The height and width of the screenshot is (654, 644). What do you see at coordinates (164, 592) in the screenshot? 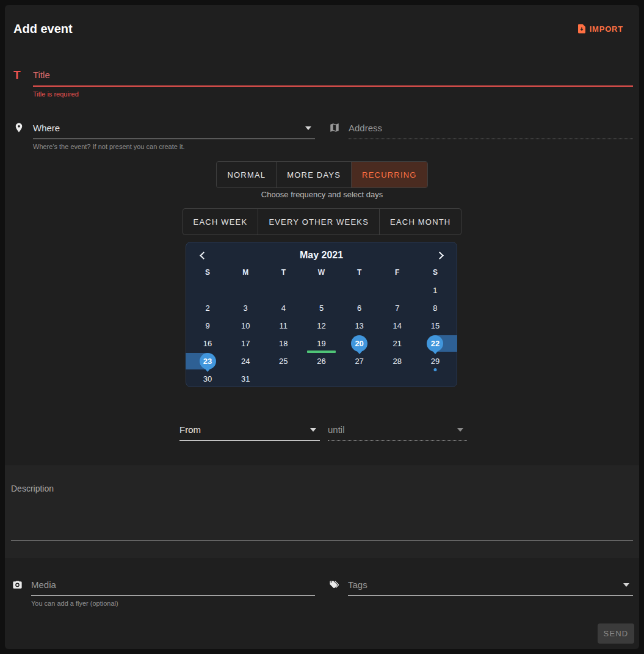
I see `media-field: Media You can add a flyer (optional)` at bounding box center [164, 592].